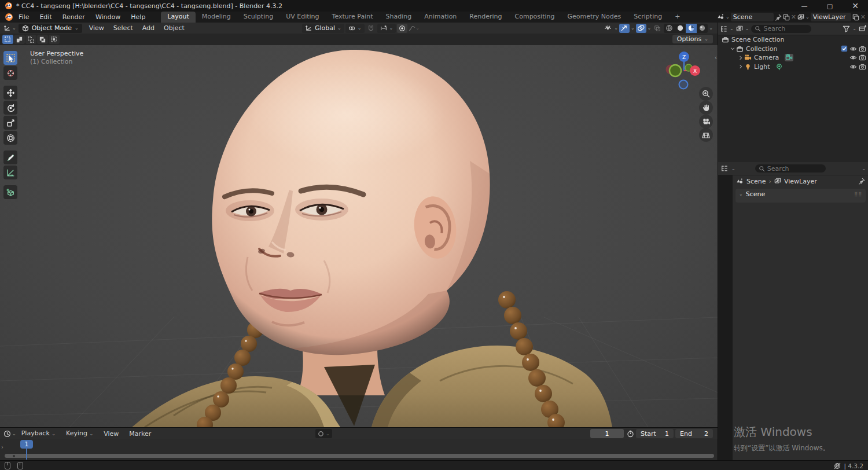  What do you see at coordinates (793, 67) in the screenshot?
I see `outliner-row-light: Light` at bounding box center [793, 67].